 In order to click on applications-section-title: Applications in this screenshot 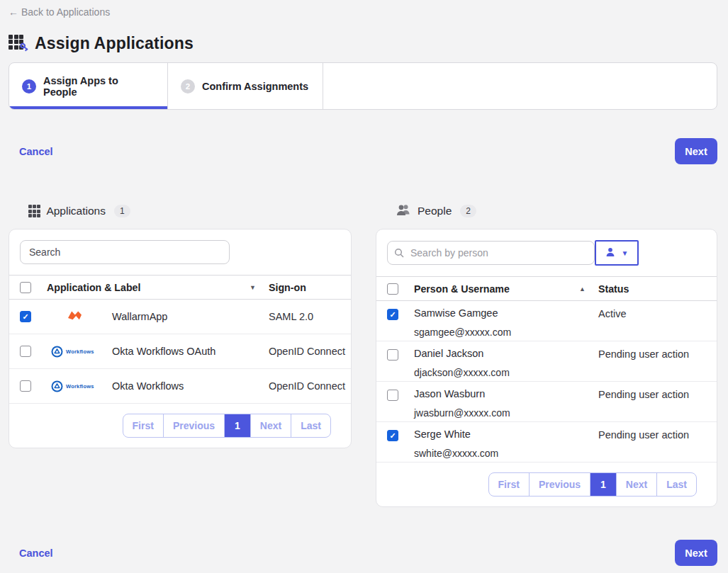, I will do `click(76, 211)`.